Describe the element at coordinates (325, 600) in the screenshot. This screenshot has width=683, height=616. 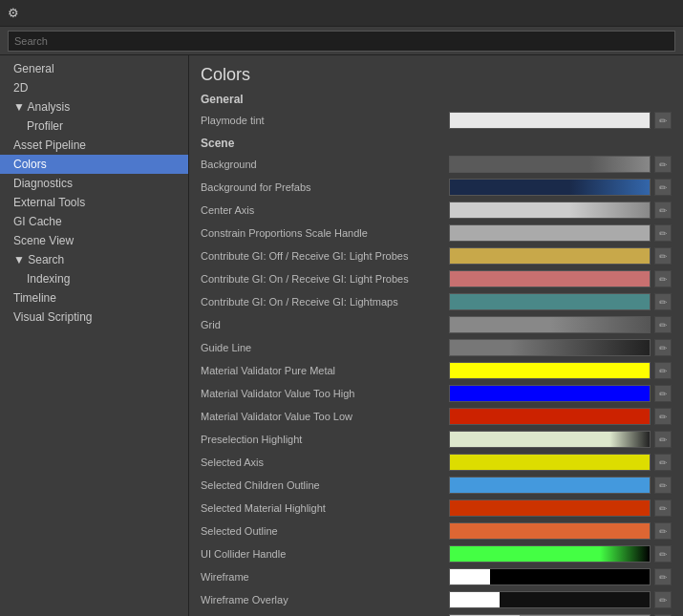
I see `color-label: Wireframe Overlay` at that location.